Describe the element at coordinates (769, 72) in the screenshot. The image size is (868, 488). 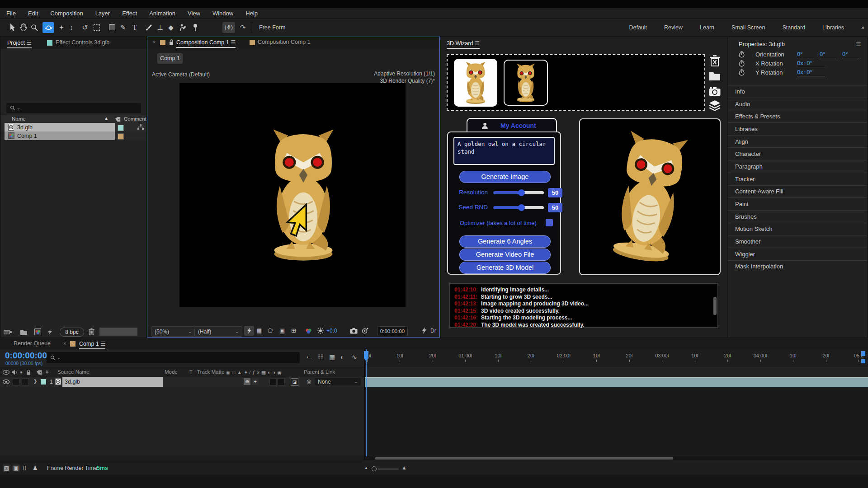
I see `y-rotation-label: Y Rotation` at that location.